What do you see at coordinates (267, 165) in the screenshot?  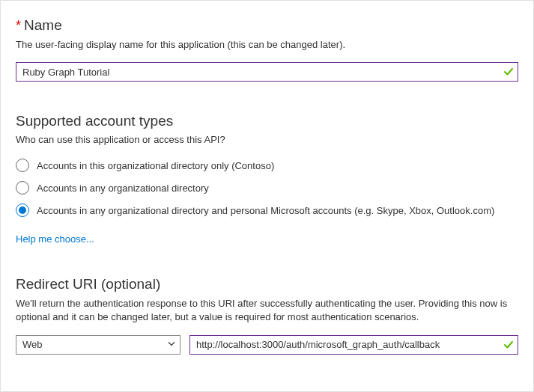 I see `radio-option-org-only: Accounts in this organizational director…` at bounding box center [267, 165].